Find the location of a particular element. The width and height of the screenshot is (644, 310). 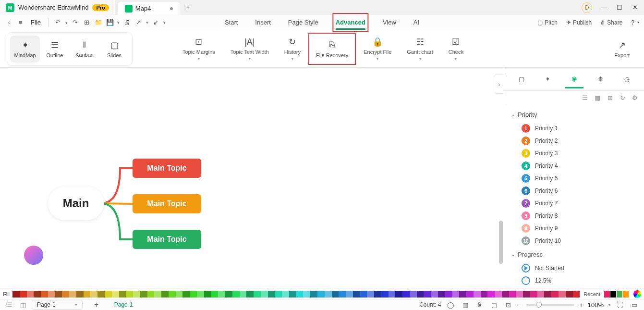

encrypt-file-button: 🔒Encrypt File▾ is located at coordinates (377, 49).